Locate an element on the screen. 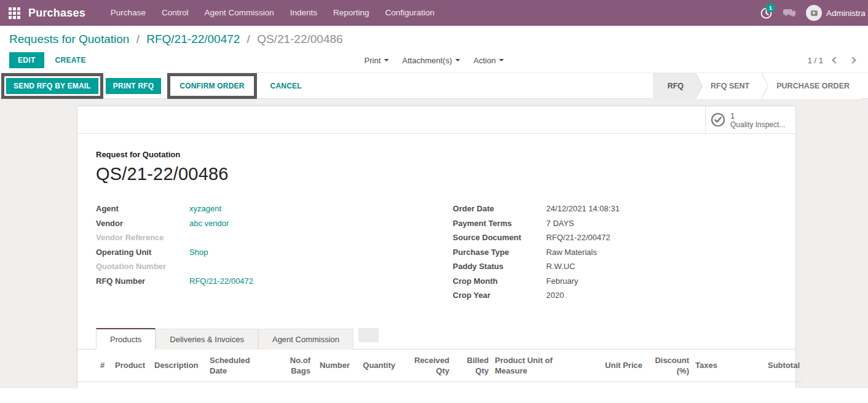 This screenshot has width=868, height=403. quality-inspection-button: 1 Quality Inspect... is located at coordinates (750, 120).